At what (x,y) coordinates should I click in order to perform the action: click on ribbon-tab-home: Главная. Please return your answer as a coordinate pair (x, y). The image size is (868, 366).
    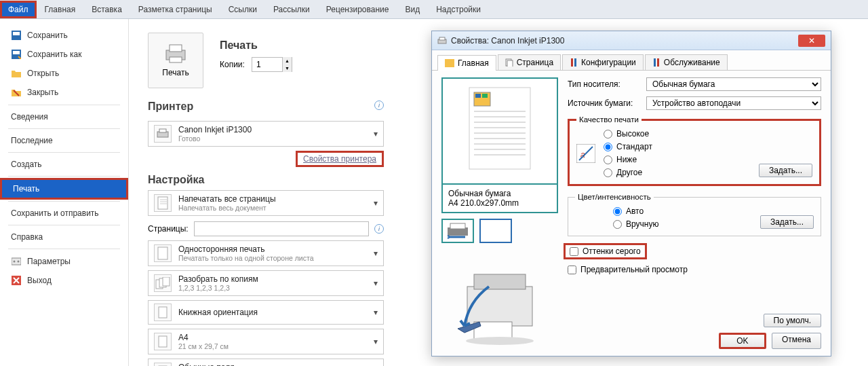
    Looking at the image, I should click on (60, 10).